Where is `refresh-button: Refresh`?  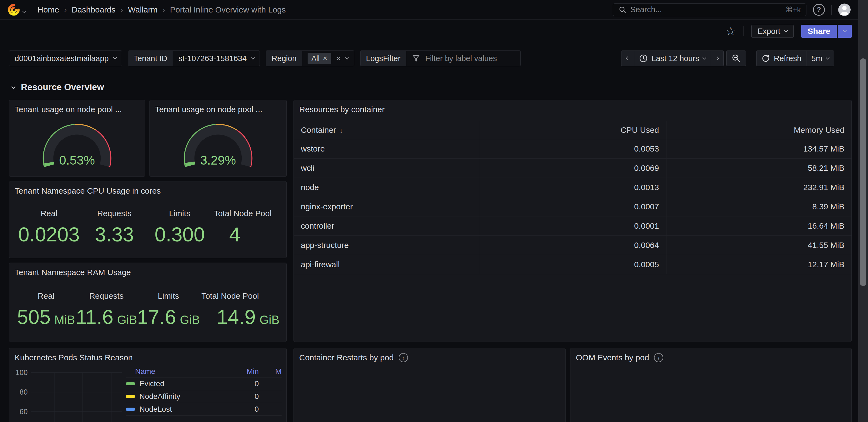 refresh-button: Refresh is located at coordinates (782, 59).